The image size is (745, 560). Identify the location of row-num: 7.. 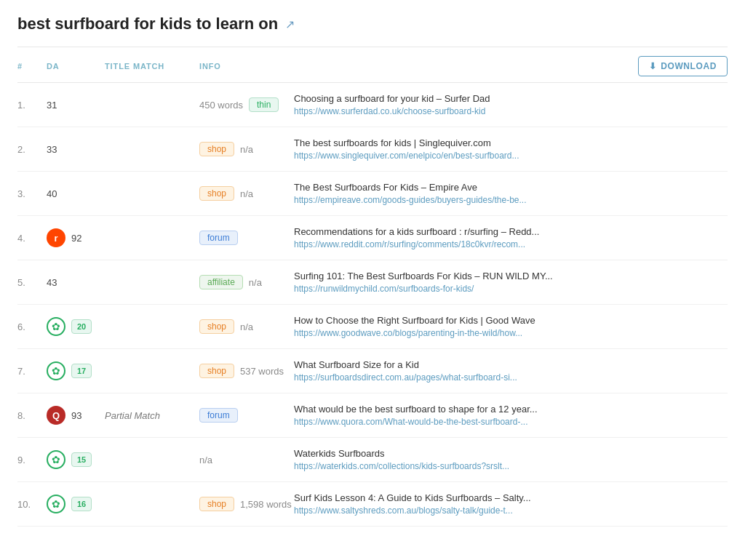
(32, 371).